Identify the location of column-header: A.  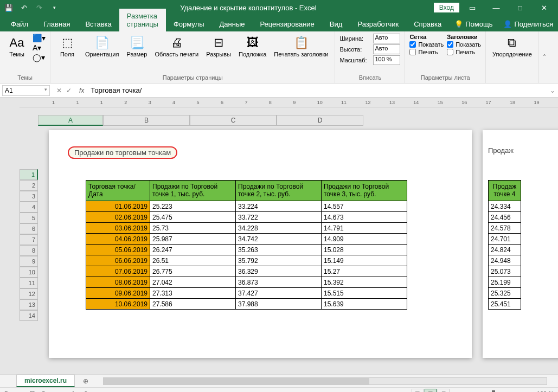
(70, 120).